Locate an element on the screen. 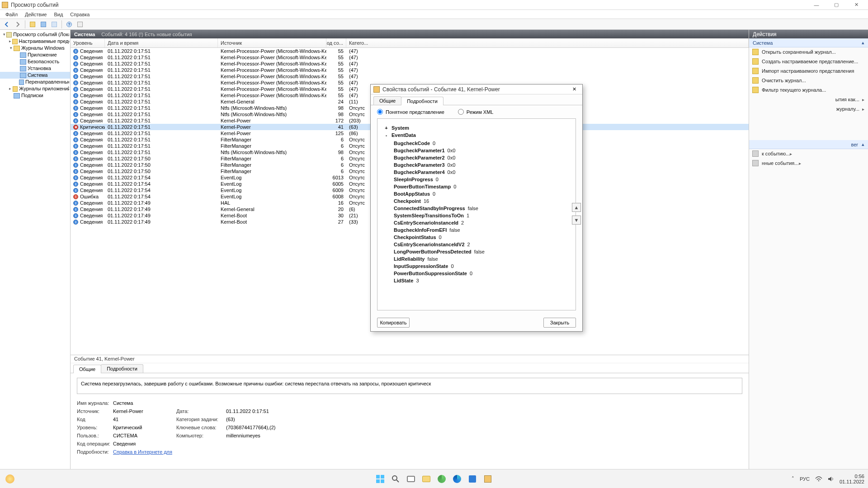  menu-action: Действие is located at coordinates (36, 14).